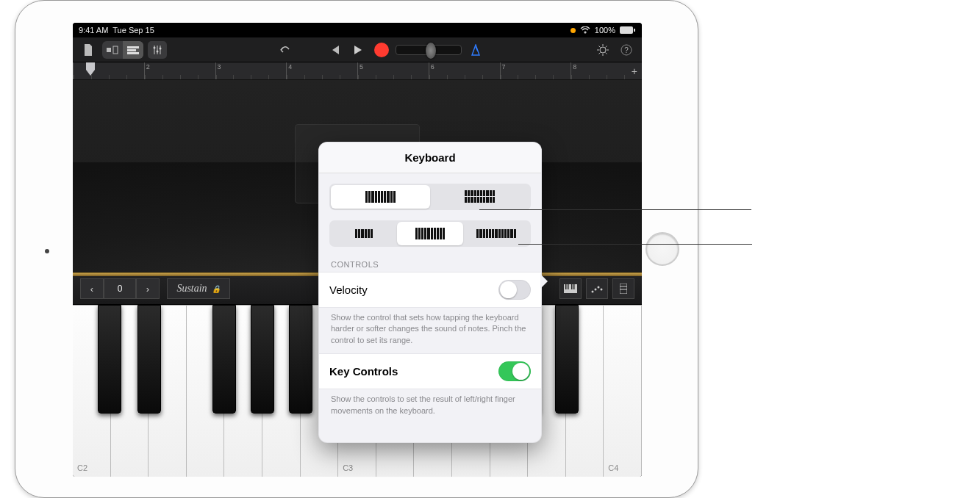 The width and height of the screenshot is (980, 498). What do you see at coordinates (430, 264) in the screenshot?
I see `controls-section-label: CONTROLS` at bounding box center [430, 264].